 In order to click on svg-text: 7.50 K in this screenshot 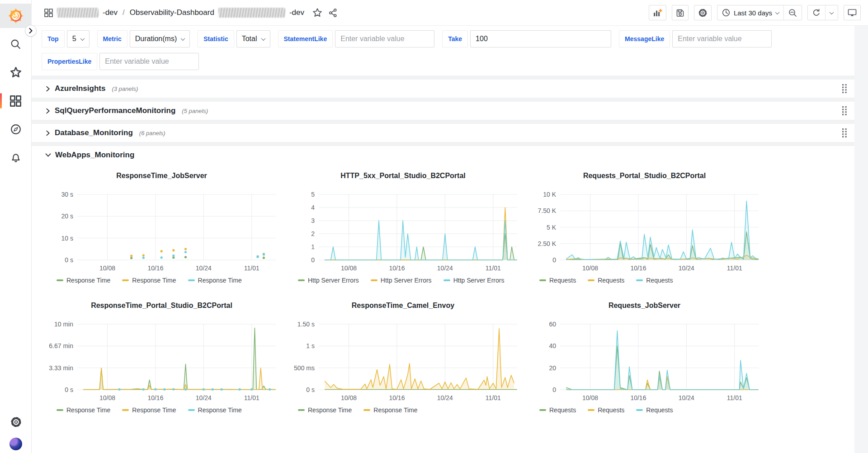, I will do `click(547, 211)`.